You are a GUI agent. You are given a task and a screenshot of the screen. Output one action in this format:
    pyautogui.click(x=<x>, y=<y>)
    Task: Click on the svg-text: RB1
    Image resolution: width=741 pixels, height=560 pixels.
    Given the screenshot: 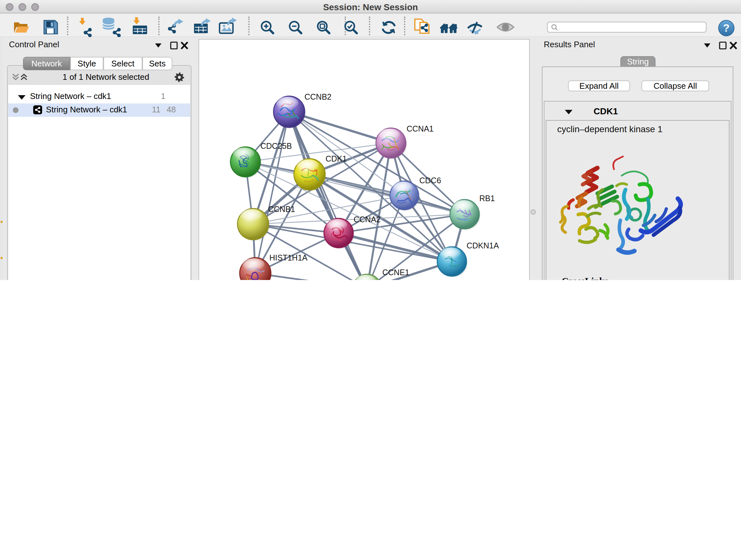 What is the action you would take?
    pyautogui.click(x=487, y=198)
    